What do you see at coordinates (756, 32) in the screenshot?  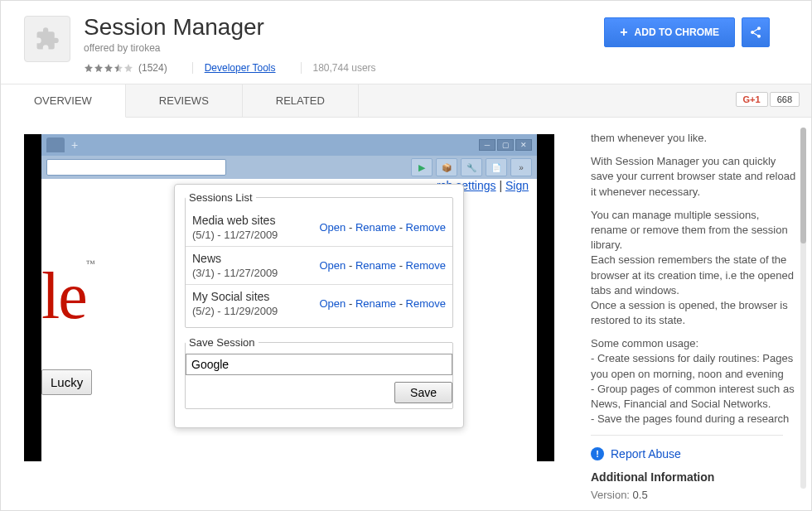 I see `share-icon` at bounding box center [756, 32].